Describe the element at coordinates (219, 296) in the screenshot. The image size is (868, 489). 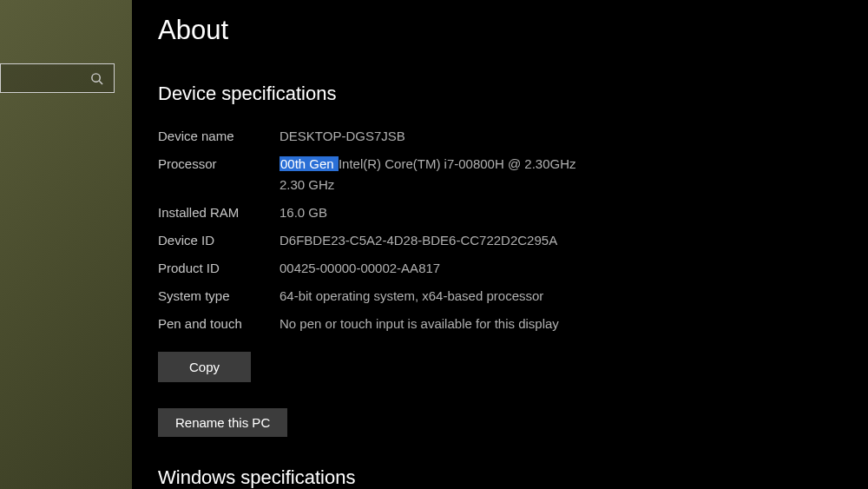
I see `system-type-label: System type` at that location.